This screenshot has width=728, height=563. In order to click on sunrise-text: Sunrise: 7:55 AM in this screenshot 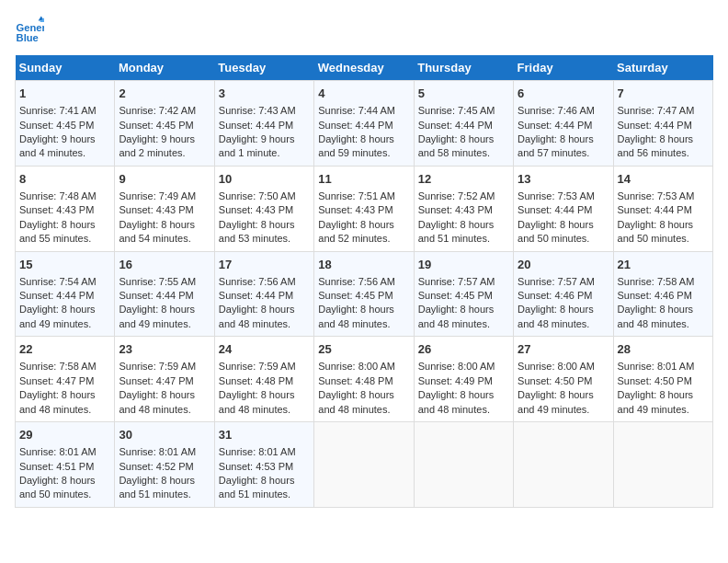, I will do `click(157, 282)`.